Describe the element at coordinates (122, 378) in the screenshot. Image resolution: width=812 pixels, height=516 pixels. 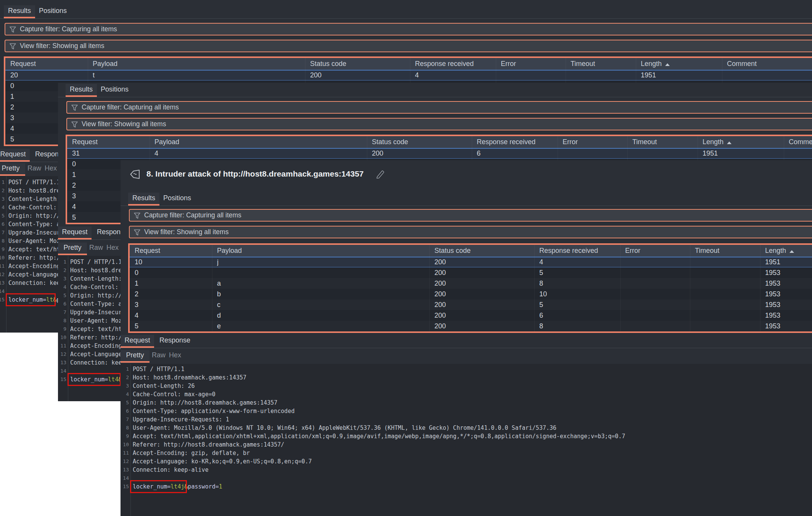
I see `line-number: 2` at that location.